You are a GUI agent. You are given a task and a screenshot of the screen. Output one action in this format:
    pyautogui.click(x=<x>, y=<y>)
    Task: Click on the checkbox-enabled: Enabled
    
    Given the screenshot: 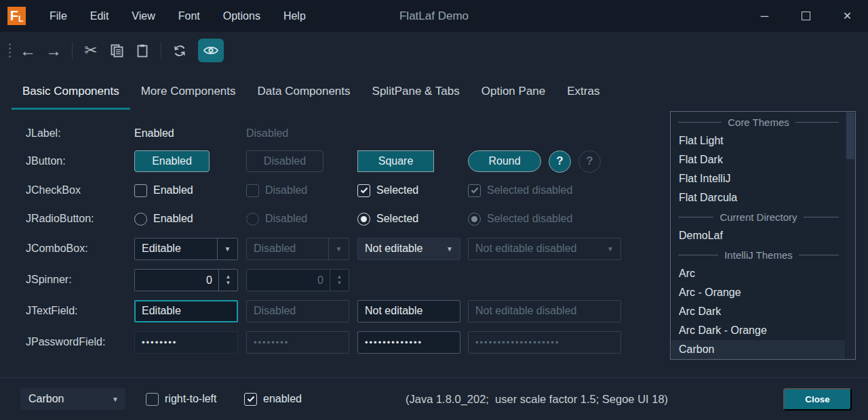 What is the action you would take?
    pyautogui.click(x=186, y=190)
    